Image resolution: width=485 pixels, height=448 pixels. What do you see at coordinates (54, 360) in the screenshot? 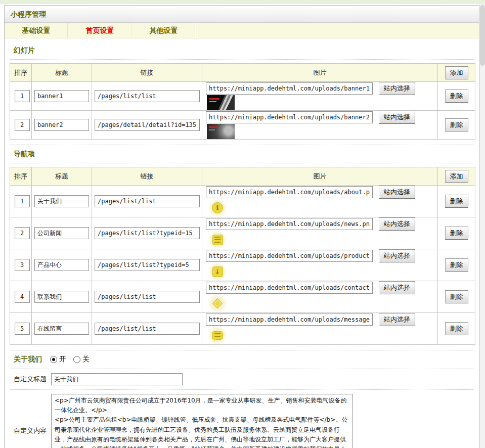
I see `about-on-radio` at bounding box center [54, 360].